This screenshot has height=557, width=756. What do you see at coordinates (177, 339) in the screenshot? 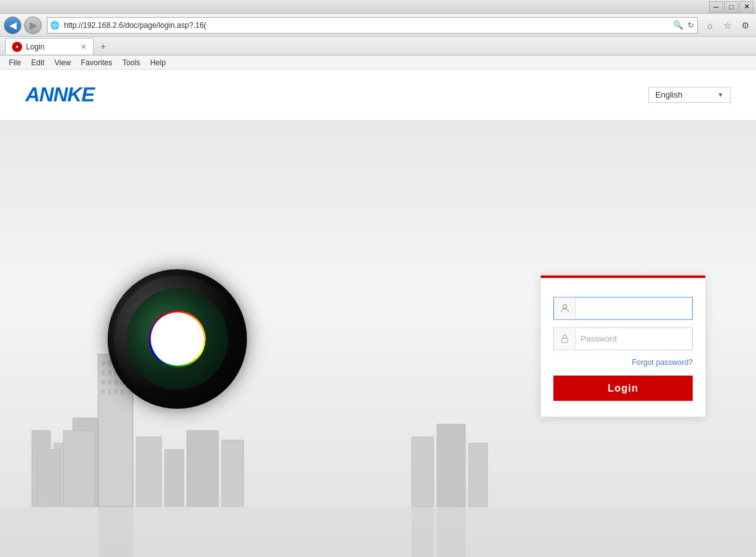
I see `lens-ring2` at bounding box center [177, 339].